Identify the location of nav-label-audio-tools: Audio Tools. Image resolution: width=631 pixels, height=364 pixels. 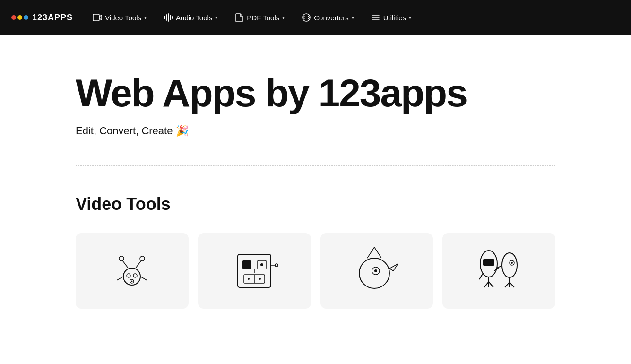
(194, 18).